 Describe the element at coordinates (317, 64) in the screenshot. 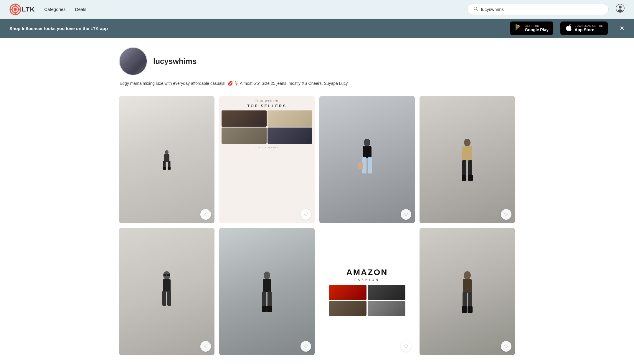

I see `profile-section: lucyswhims Edgy mama mixing luxe with ev…` at that location.